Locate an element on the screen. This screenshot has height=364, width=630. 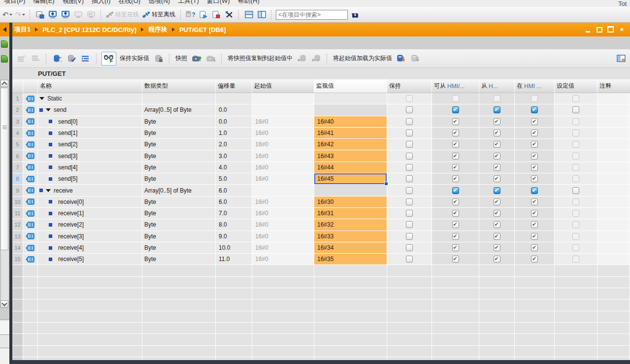
cell-data-type is located at coordinates (179, 99).